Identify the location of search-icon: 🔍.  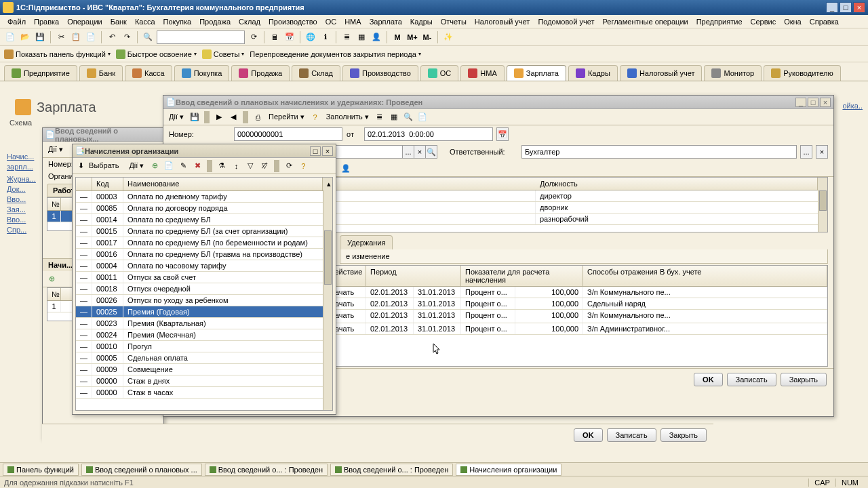
(148, 37).